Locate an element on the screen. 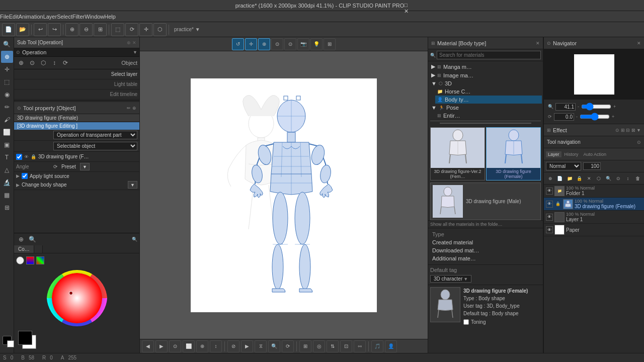  tool-icon-1: ⊕ is located at coordinates (21, 63).